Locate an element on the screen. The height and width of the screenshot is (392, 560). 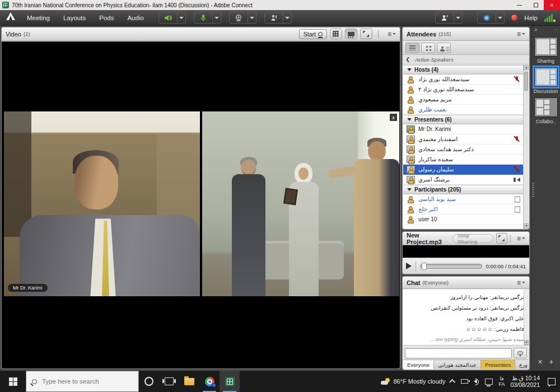
attendee-name: اسفنديار معتمدي is located at coordinates (438, 139).